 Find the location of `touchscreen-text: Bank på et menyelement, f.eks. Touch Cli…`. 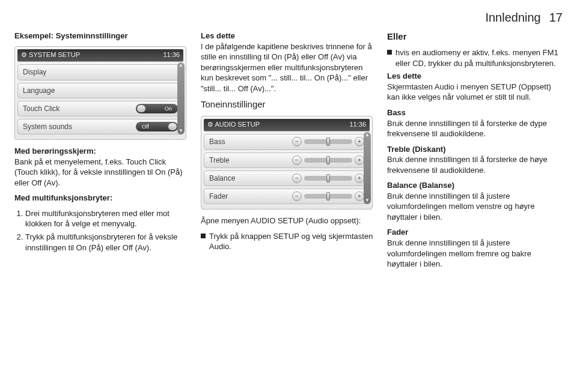

touchscreen-text: Bank på et menyelement, f.eks. Touch Cli… is located at coordinates (99, 172).